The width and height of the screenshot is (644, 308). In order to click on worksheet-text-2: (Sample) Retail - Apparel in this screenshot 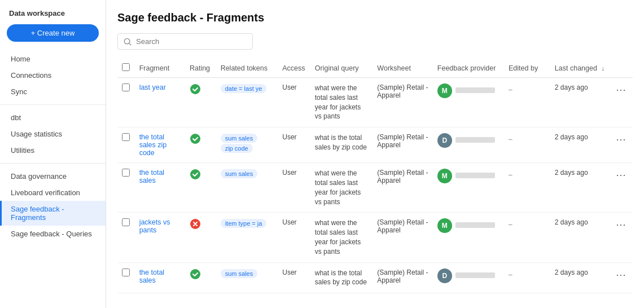, I will do `click(402, 177)`.